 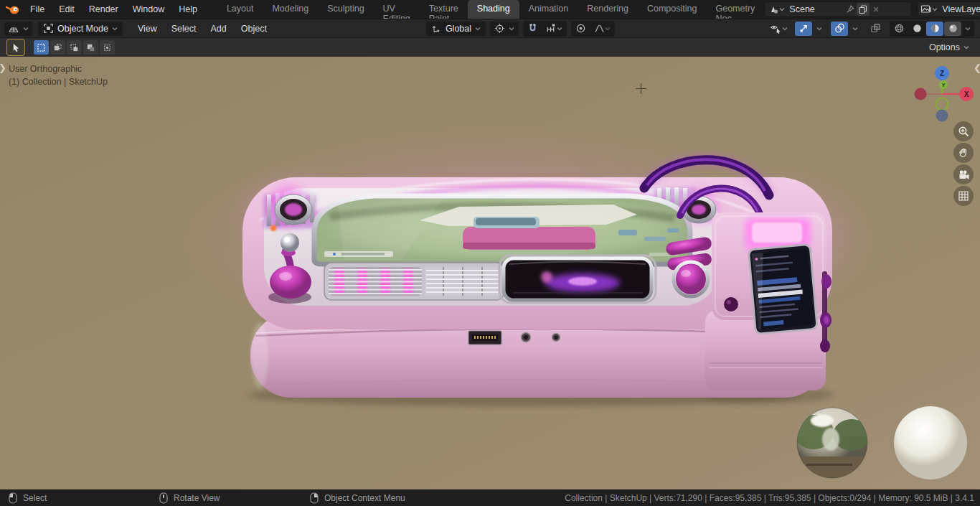 I want to click on tweak-tool-icon, so click(x=16, y=47).